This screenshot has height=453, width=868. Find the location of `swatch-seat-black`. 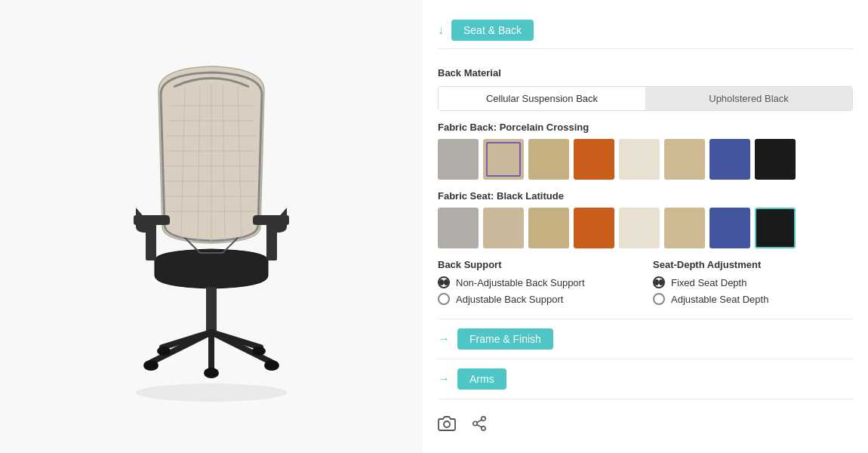

swatch-seat-black is located at coordinates (775, 228).